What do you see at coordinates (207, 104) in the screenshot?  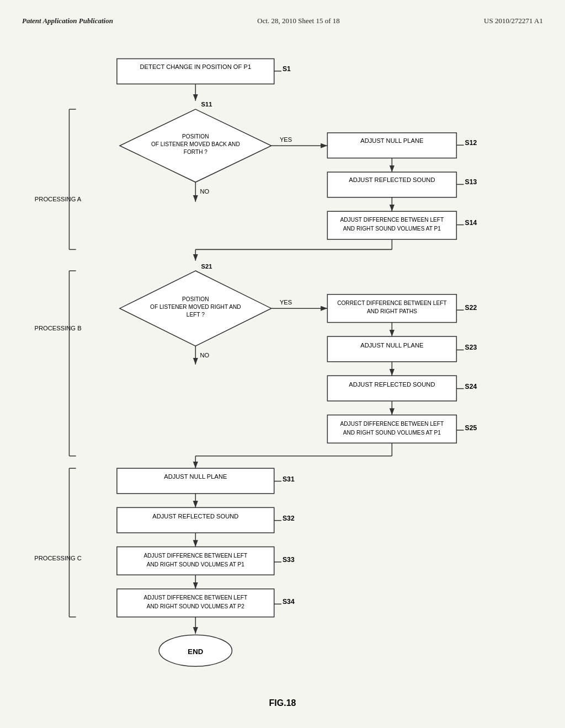 I see `s11-label: S11` at bounding box center [207, 104].